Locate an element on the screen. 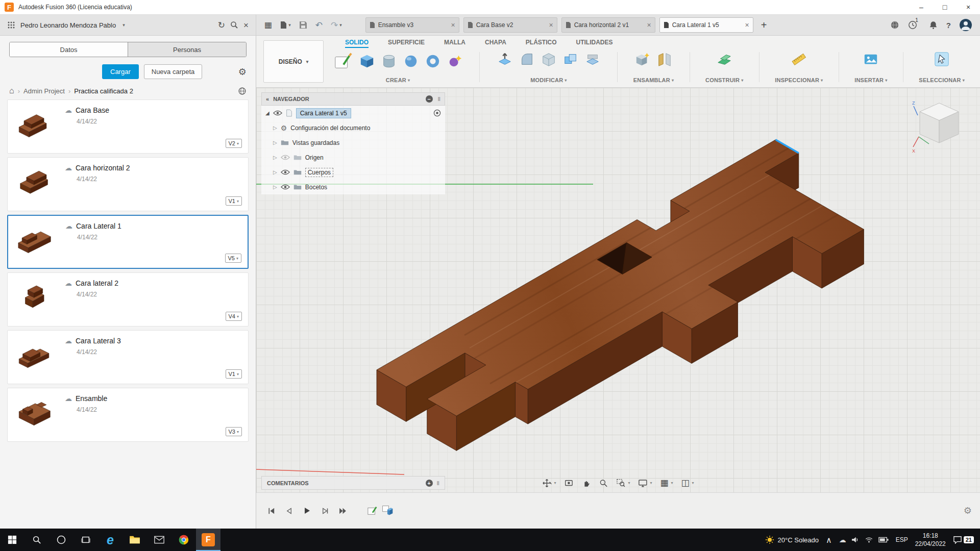 This screenshot has height=551, width=980. doc-tab-ensamble: Ensamble v3 × is located at coordinates (412, 25).